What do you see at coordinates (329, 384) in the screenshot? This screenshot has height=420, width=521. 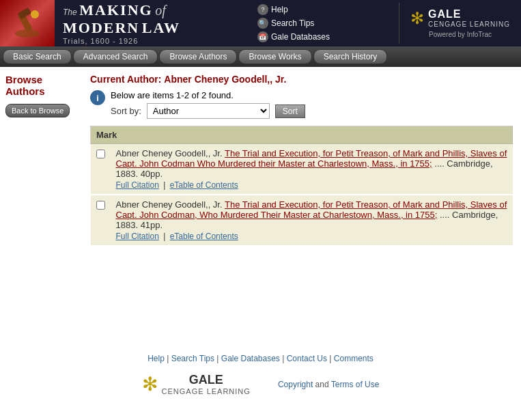 I see `footer-copyright: Copyright and Terms of Use` at bounding box center [329, 384].